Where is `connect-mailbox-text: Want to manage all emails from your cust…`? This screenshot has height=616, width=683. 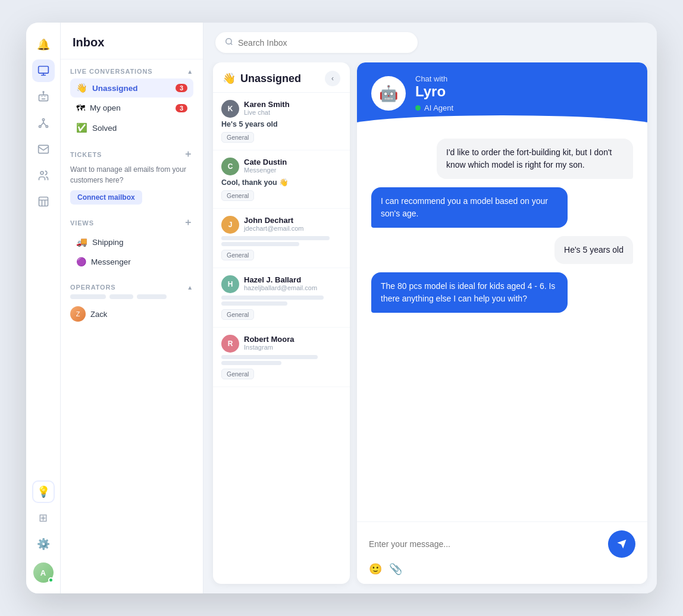
connect-mailbox-text: Want to manage all emails from your cust… is located at coordinates (132, 175).